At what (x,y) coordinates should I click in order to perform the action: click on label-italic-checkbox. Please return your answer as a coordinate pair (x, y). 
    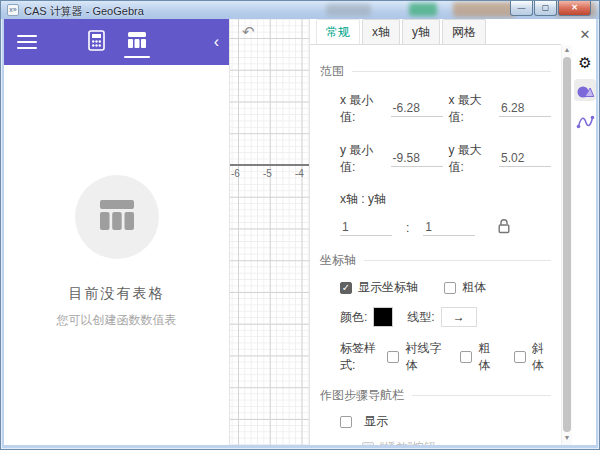
    Looking at the image, I should click on (520, 357).